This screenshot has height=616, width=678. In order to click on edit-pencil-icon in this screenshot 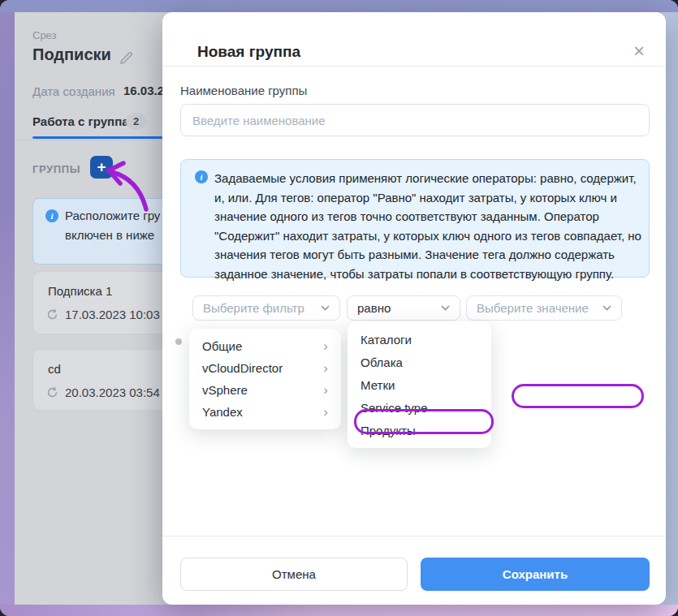, I will do `click(127, 58)`.